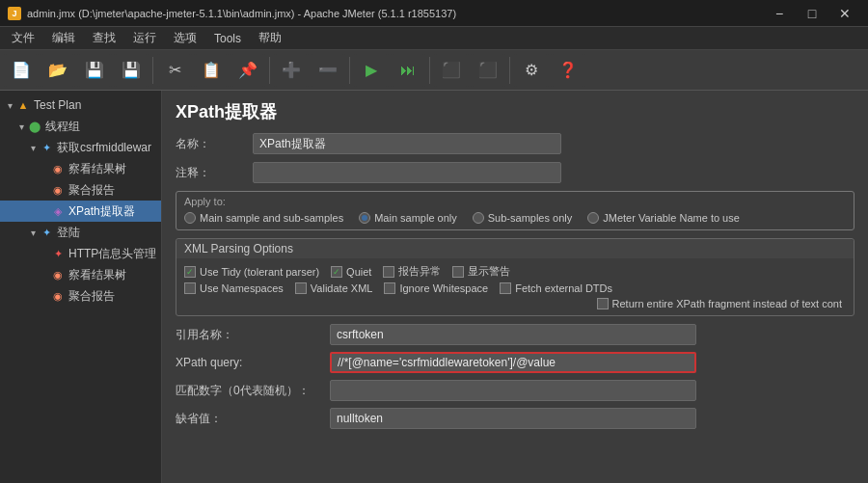  Describe the element at coordinates (351, 272) in the screenshot. I see `cb-quiet: ✓ Quiet` at that location.